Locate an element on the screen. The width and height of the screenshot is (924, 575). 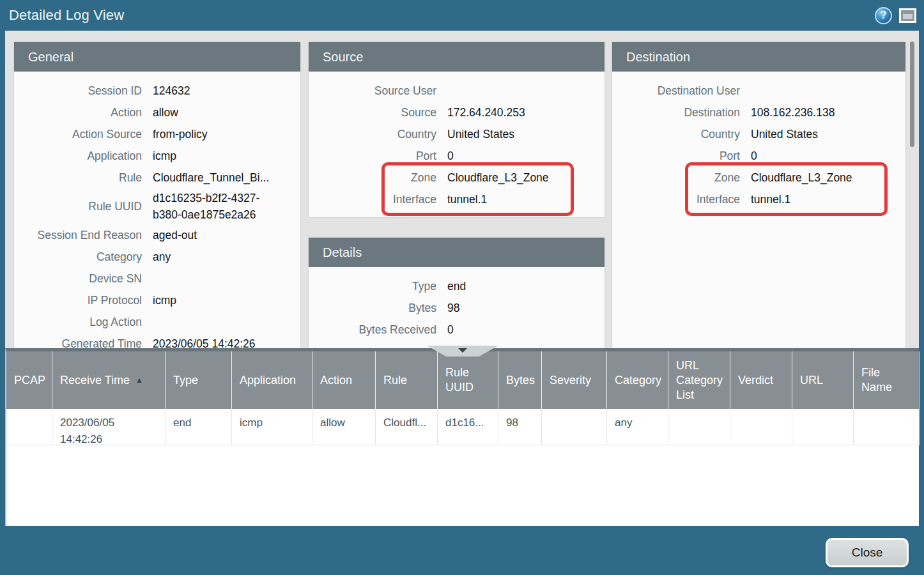
field-value: end is located at coordinates (526, 286).